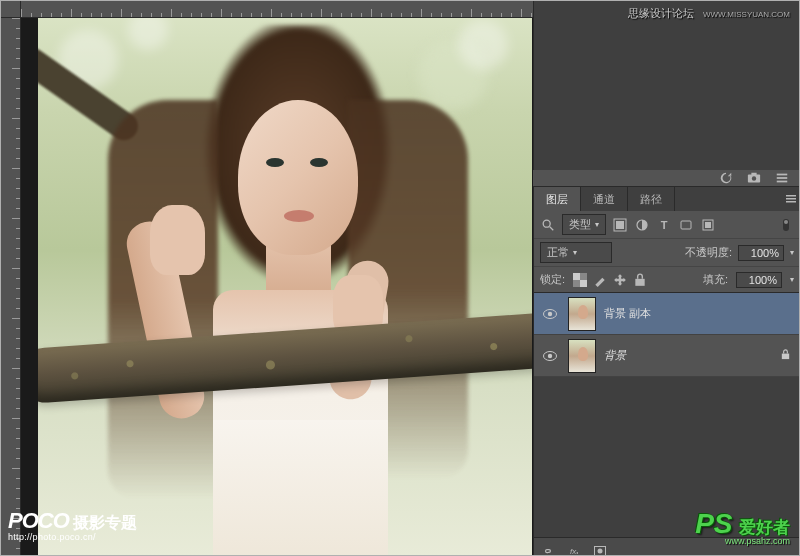  I want to click on layer-mask-icon, so click(600, 550).